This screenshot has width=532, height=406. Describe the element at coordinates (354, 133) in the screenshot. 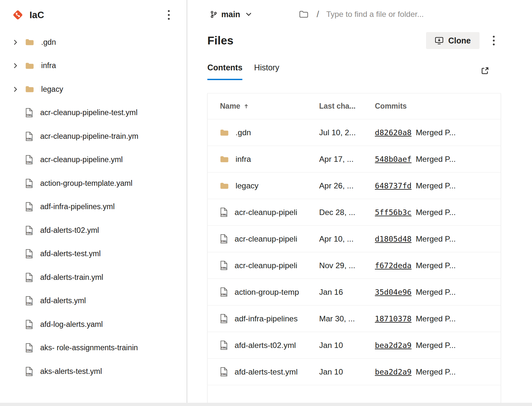

I see `table-row: YML .gdn Jul 10, 2... d82620a8 Merged P.…` at that location.